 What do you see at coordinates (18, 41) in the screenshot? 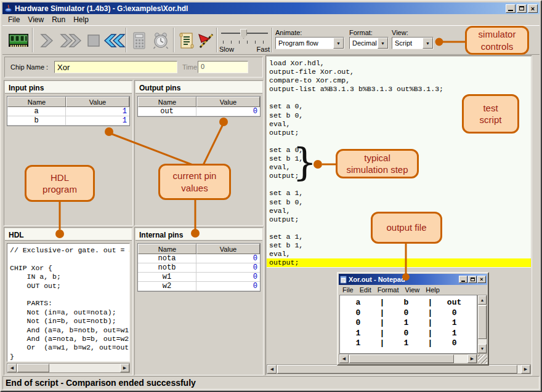
I see `chip-icon` at bounding box center [18, 41].